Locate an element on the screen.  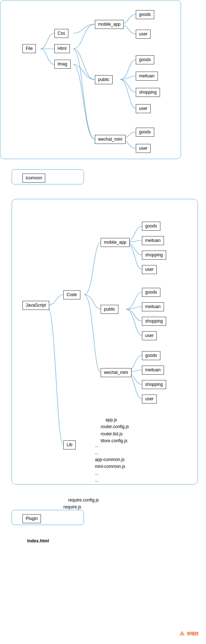
js-wechat-meituan-node: meituan is located at coordinates (153, 370).